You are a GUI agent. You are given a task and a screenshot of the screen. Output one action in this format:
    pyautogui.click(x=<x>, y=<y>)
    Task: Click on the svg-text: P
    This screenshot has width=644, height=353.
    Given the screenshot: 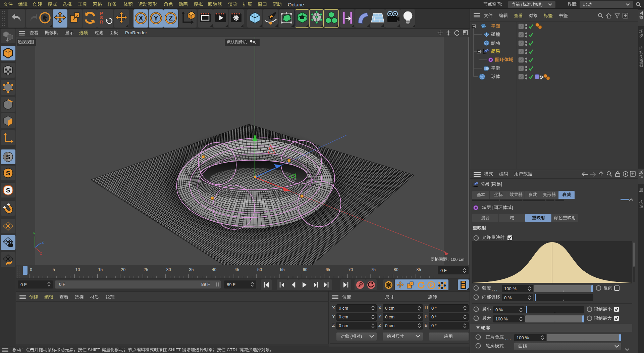 What is the action you would take?
    pyautogui.click(x=431, y=285)
    